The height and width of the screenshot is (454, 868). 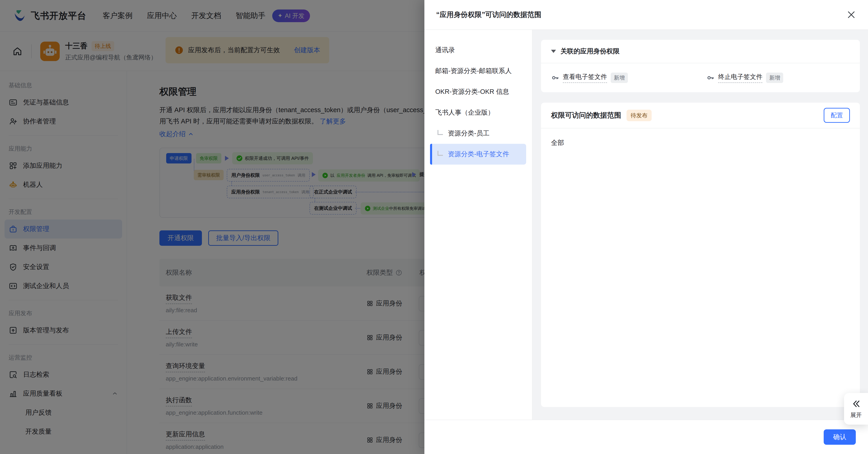 What do you see at coordinates (478, 225) in the screenshot?
I see `drawer-menu: 通讯录 邮箱-资源分类-邮箱联系人 OKR-资源分类-OKR 信息 飞书人事（企…` at bounding box center [478, 225].